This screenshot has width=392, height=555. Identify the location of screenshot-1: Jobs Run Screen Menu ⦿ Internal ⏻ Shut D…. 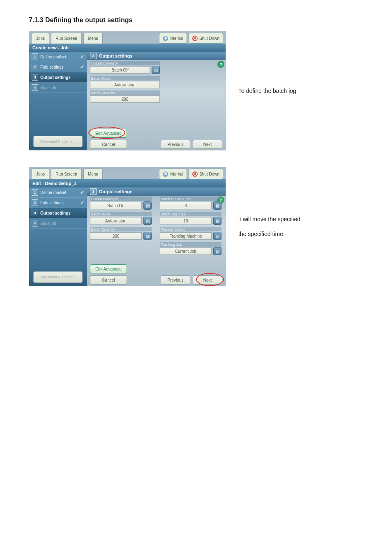
(127, 91).